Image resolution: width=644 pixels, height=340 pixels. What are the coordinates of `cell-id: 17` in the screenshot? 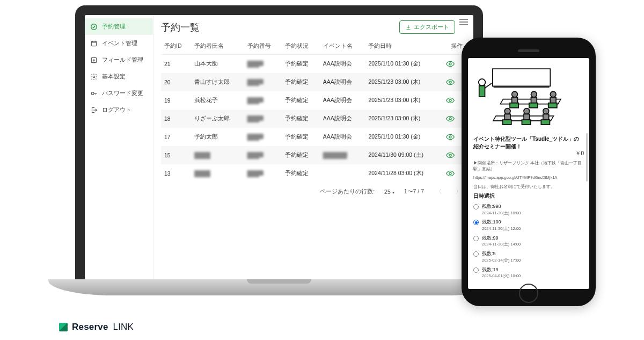 It's located at (176, 137).